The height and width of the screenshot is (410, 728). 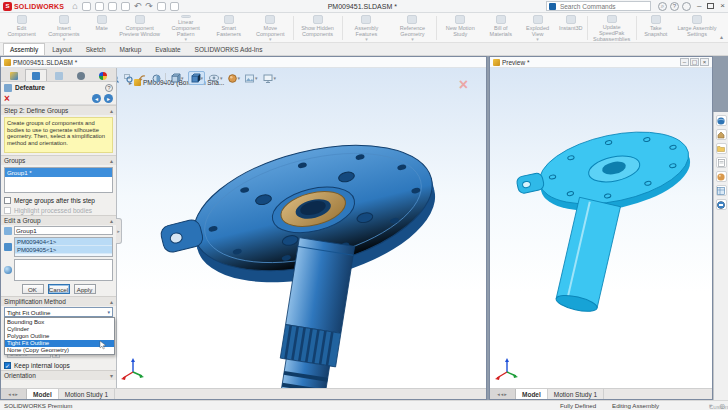 What do you see at coordinates (64, 247) in the screenshot?
I see `components-selection-listbox: PM009404<1> PM009405<1>` at bounding box center [64, 247].